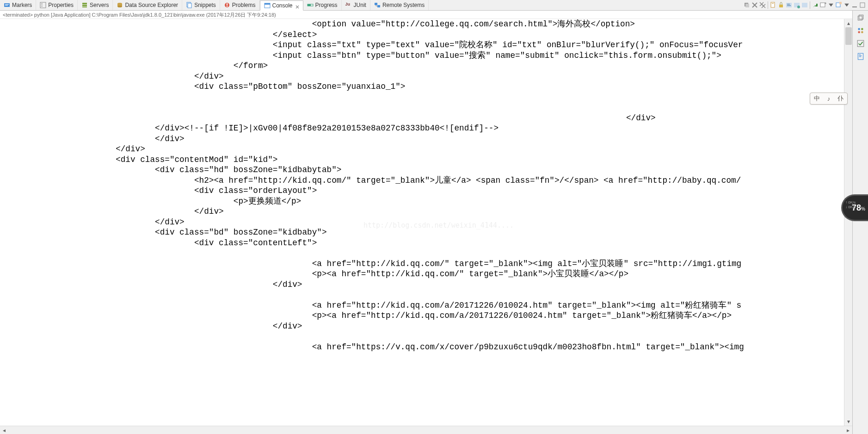 The image size is (868, 434). Describe the element at coordinates (360, 5) in the screenshot. I see `tab-label: JUnit` at that location.